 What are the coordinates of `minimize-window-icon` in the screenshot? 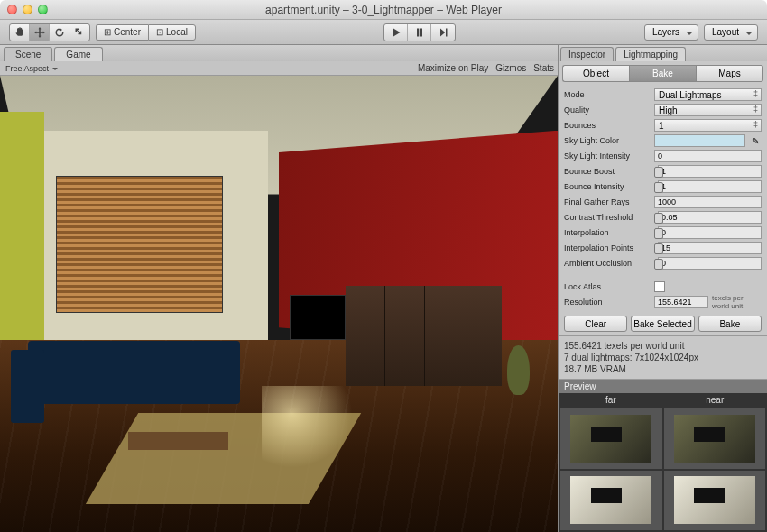 It's located at (27, 9).